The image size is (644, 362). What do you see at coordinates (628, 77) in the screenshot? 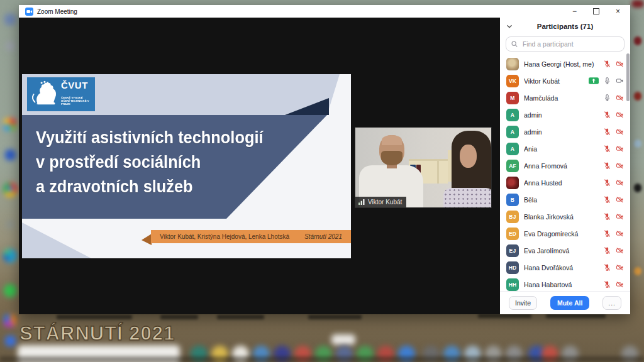
I see `scrollbar-thumb` at bounding box center [628, 77].